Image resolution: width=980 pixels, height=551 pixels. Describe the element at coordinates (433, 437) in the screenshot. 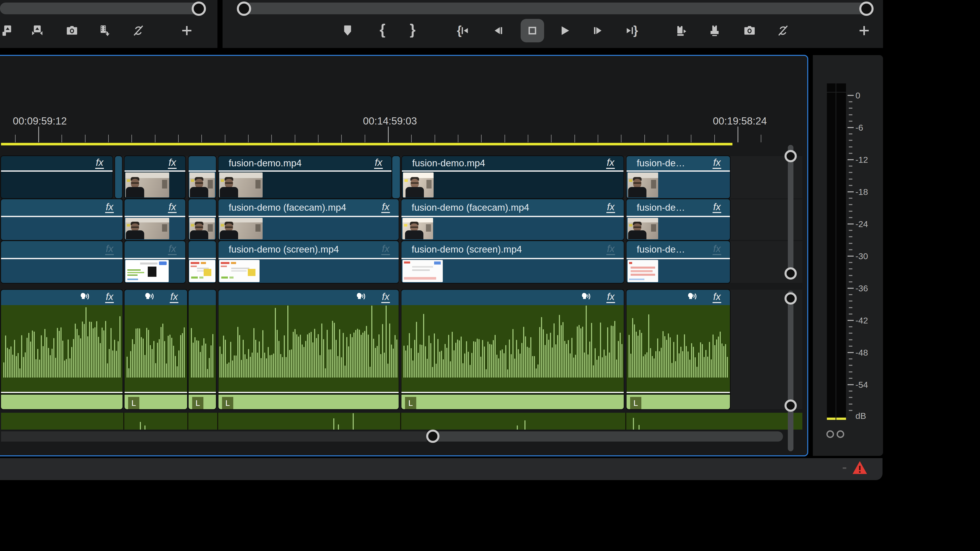

I see `timeline-hscrollbar-handle` at that location.